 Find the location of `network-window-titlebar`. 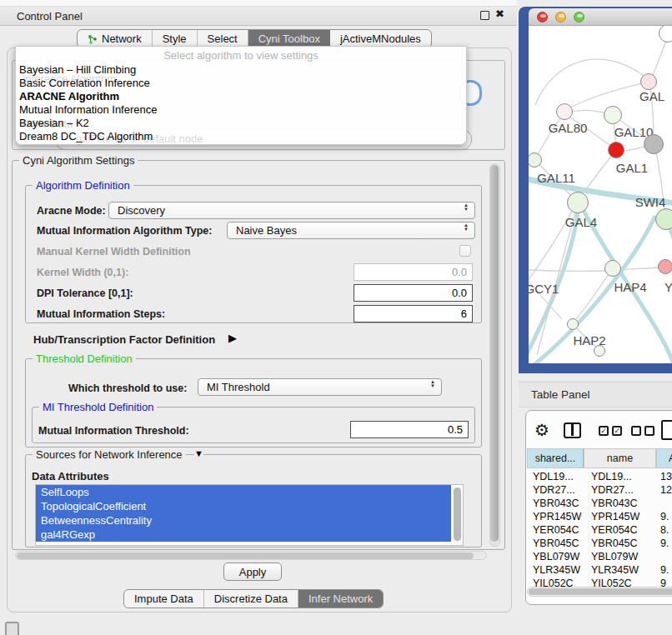

network-window-titlebar is located at coordinates (600, 17).